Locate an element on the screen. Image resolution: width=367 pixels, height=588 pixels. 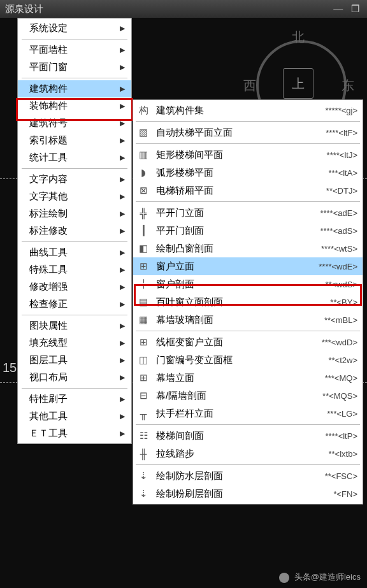
menu-item-label: 图层工具 is located at coordinates (48, 361).